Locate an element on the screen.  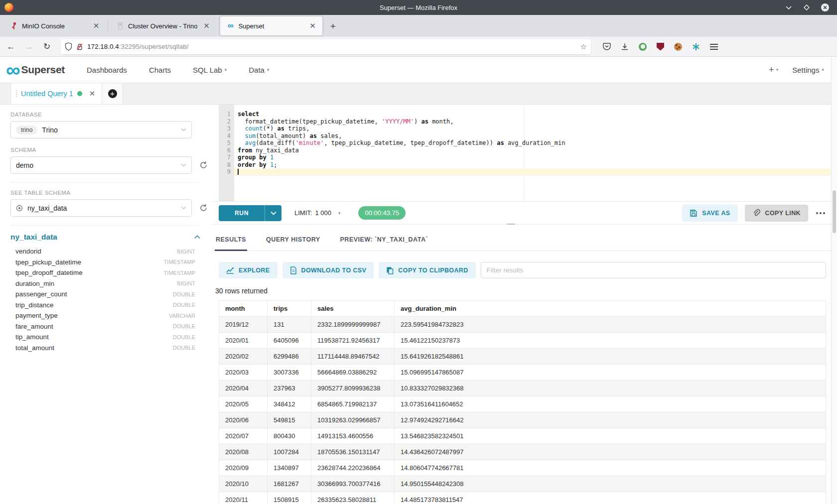
cookie-extension-icon is located at coordinates (678, 47).